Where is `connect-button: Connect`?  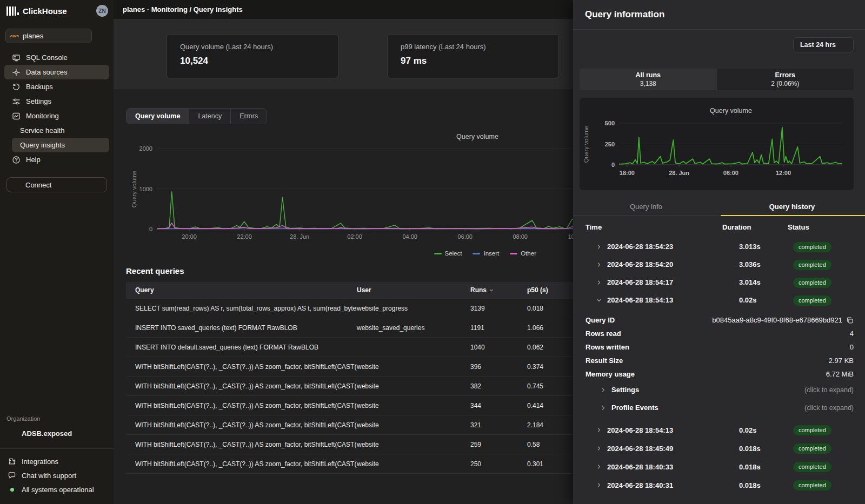
connect-button: Connect is located at coordinates (57, 185).